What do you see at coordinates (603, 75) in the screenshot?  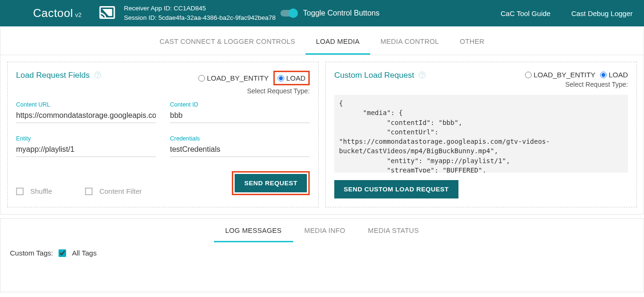 I see `custom-radio-load` at bounding box center [603, 75].